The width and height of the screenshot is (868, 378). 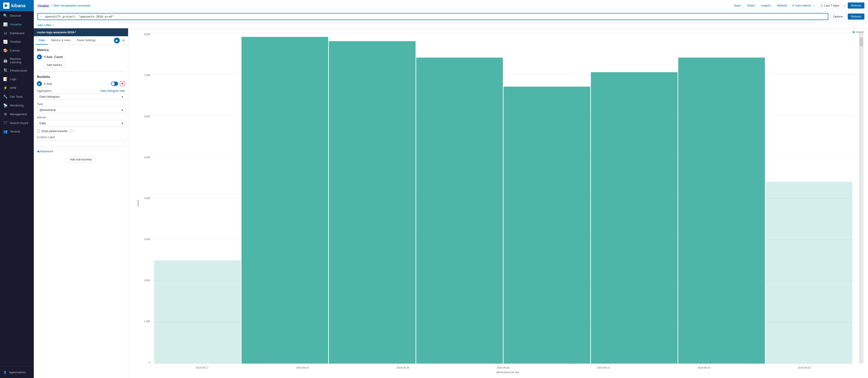 I want to click on sidebar-item-label-machine-learning: Machine Learning, so click(x=20, y=61).